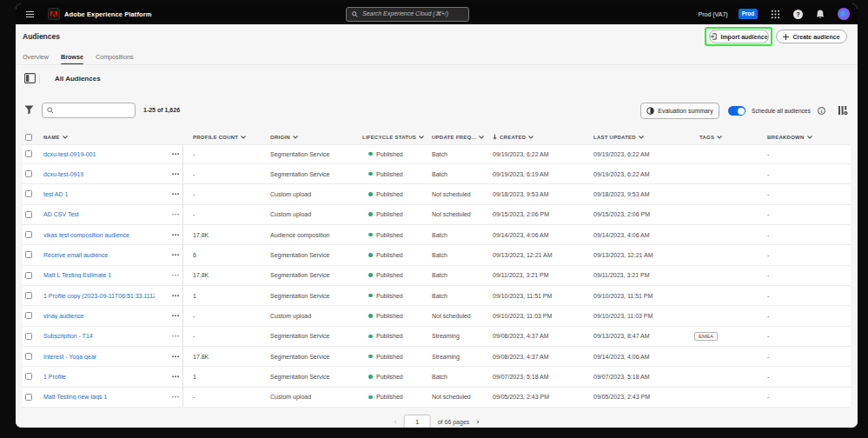 The image size is (868, 438). What do you see at coordinates (812, 36) in the screenshot?
I see `create-audience-button: Create audience` at bounding box center [812, 36].